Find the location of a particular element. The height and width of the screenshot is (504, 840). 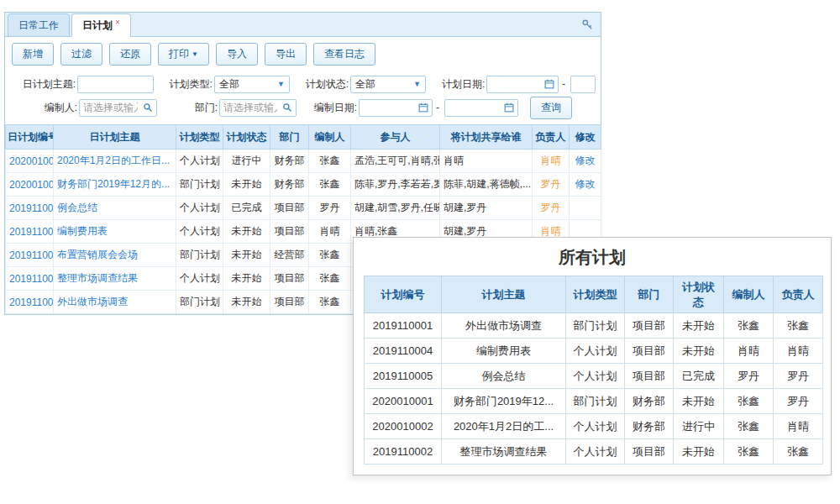

tab-daily-plan: 日计划× is located at coordinates (101, 25).